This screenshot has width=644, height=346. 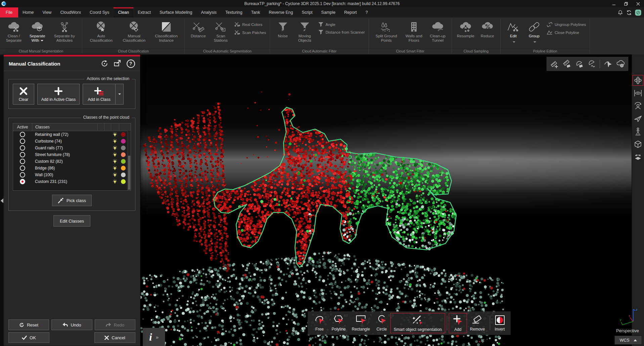 What do you see at coordinates (115, 338) in the screenshot?
I see `cancel-button: Cancel` at bounding box center [115, 338].